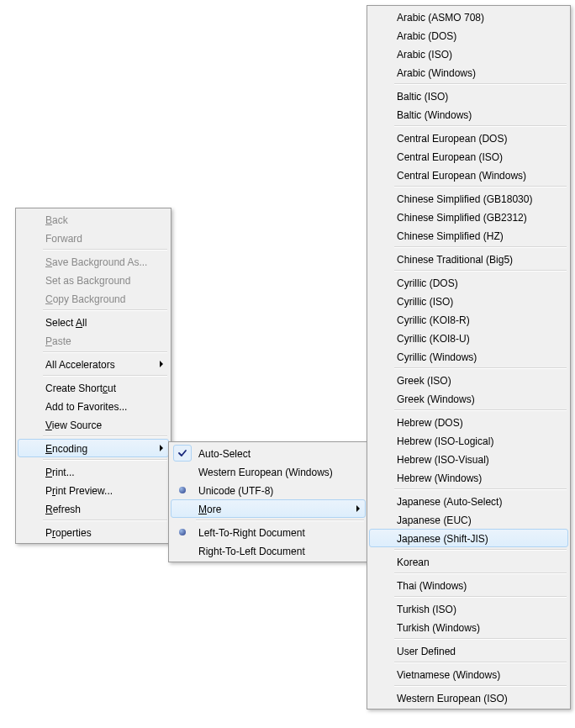 This screenshot has height=728, width=575. I want to click on menu-item-label: Western European (ISO), so click(452, 699).